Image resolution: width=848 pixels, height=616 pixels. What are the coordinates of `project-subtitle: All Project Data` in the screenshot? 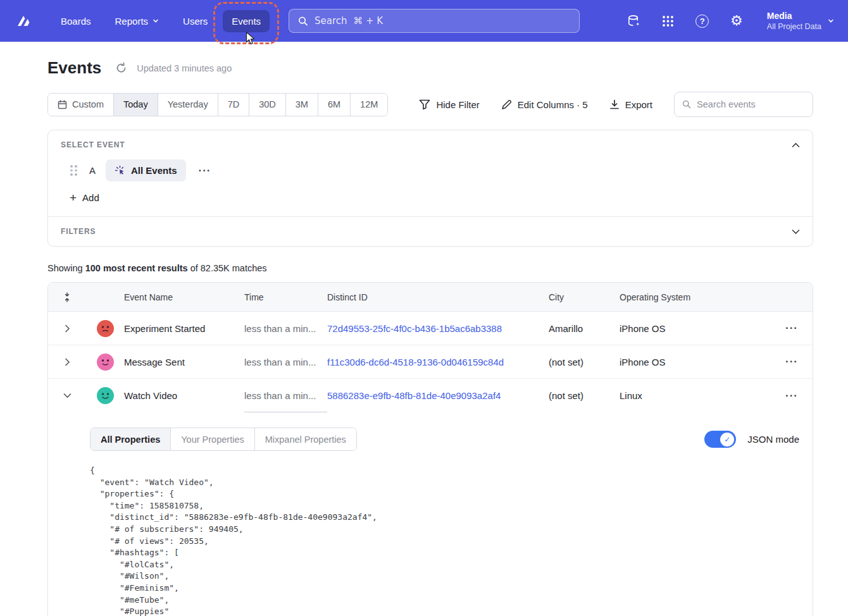 It's located at (794, 27).